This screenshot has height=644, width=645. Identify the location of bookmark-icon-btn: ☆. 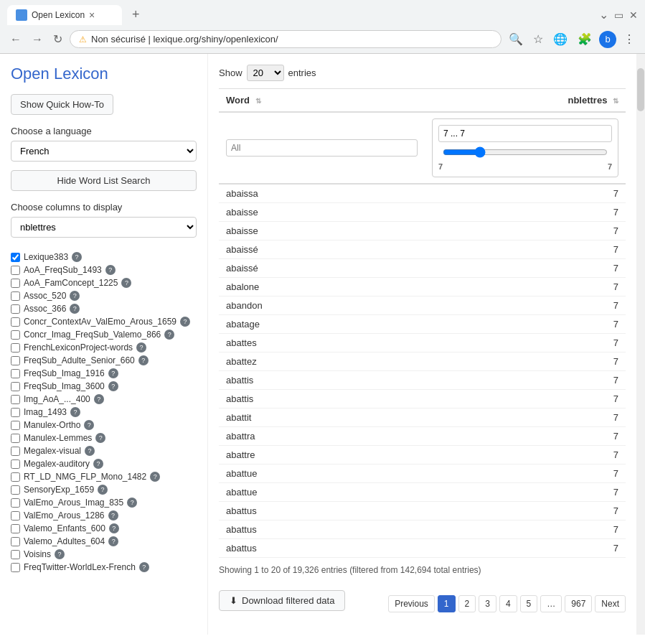
(538, 39).